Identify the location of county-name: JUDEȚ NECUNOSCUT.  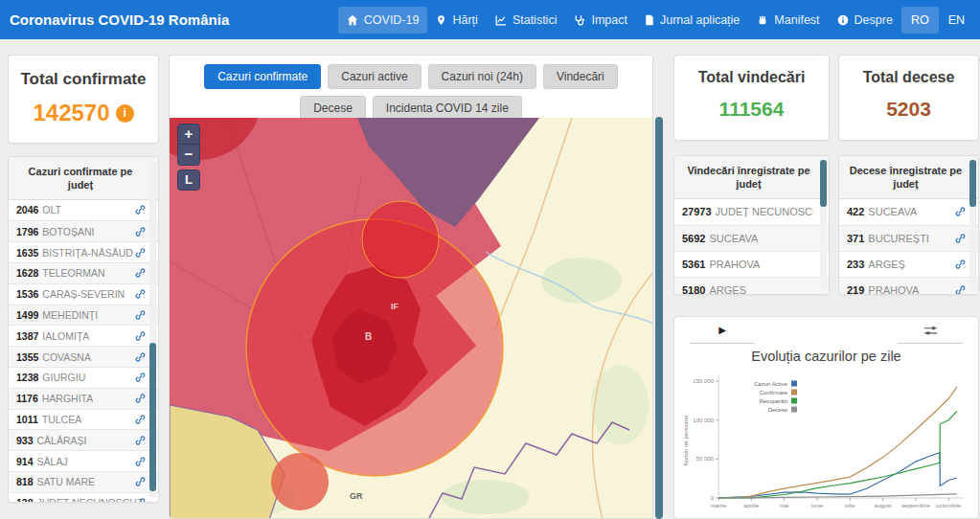
(90, 500).